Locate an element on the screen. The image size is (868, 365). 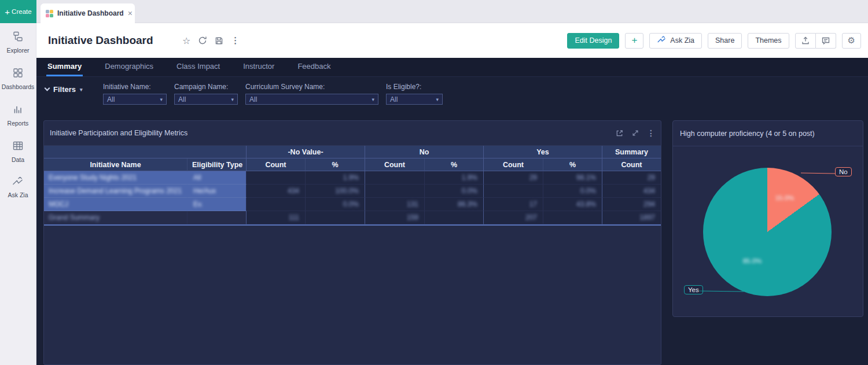
pie-data-label-no: 15.0% is located at coordinates (785, 198).